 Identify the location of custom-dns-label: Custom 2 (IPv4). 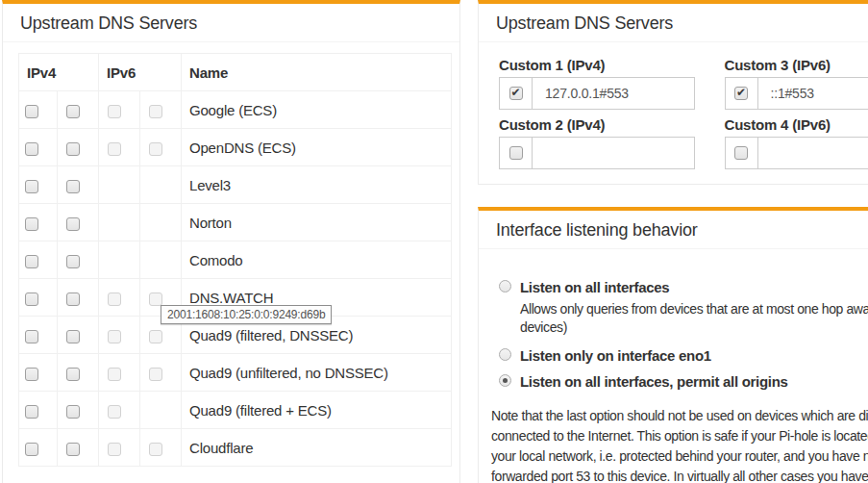
(597, 125).